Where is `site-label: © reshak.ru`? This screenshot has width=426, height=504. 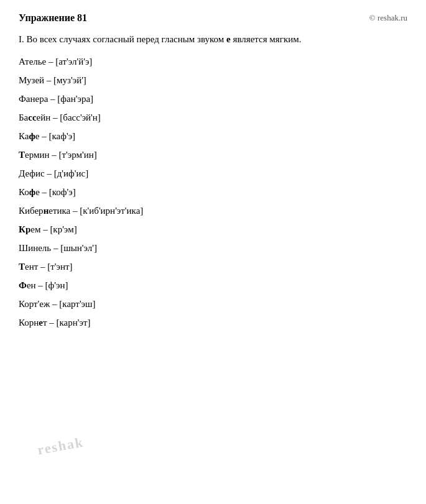
site-label: © reshak.ru is located at coordinates (388, 18).